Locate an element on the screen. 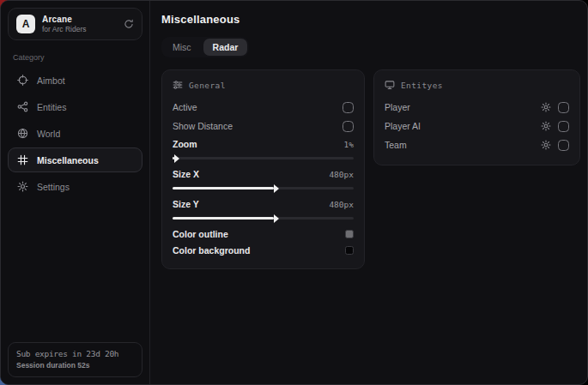 The image size is (588, 385). app-logo: A is located at coordinates (26, 24).